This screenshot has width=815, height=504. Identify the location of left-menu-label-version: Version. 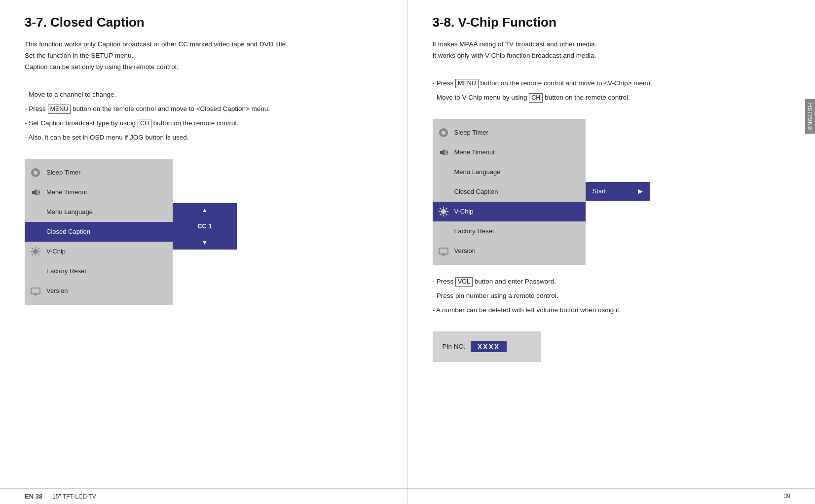
(107, 291).